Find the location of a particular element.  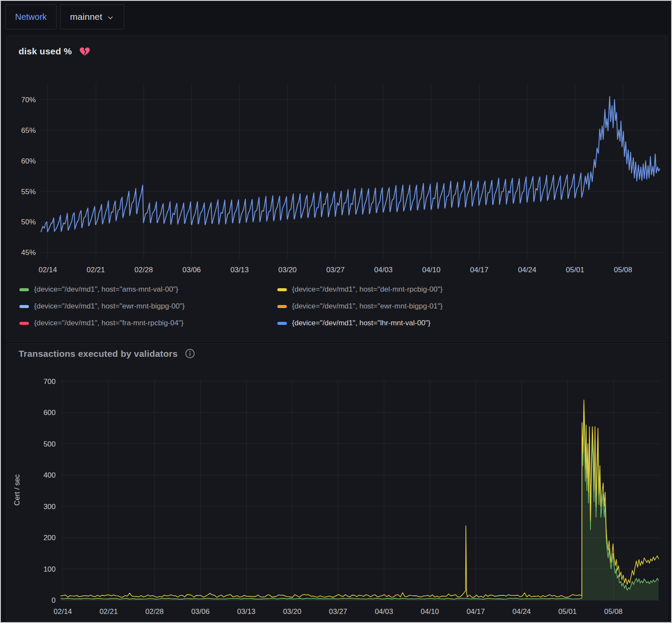

y-axis-tick: 200 is located at coordinates (50, 538).